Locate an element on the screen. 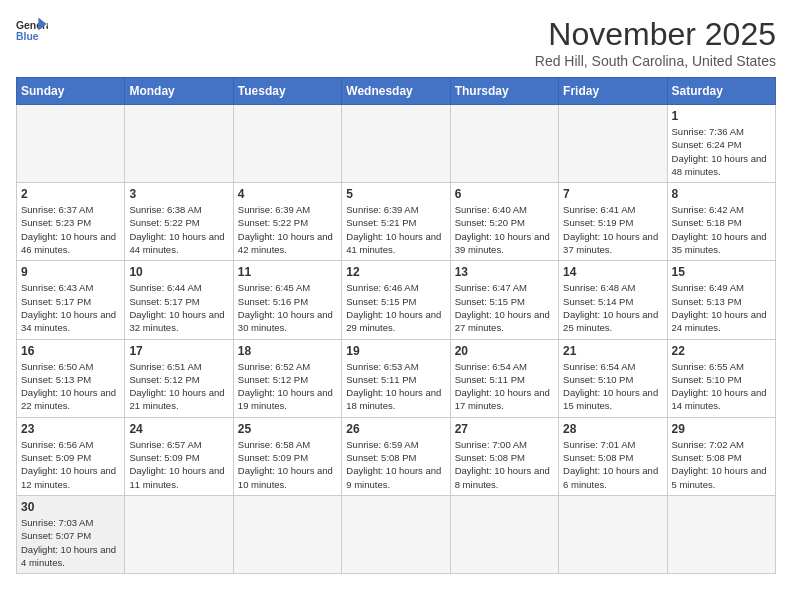 The height and width of the screenshot is (612, 792). day-info: Sunrise: 6:37 AM Sunset: 5:23 PM Dayligh… is located at coordinates (70, 230).